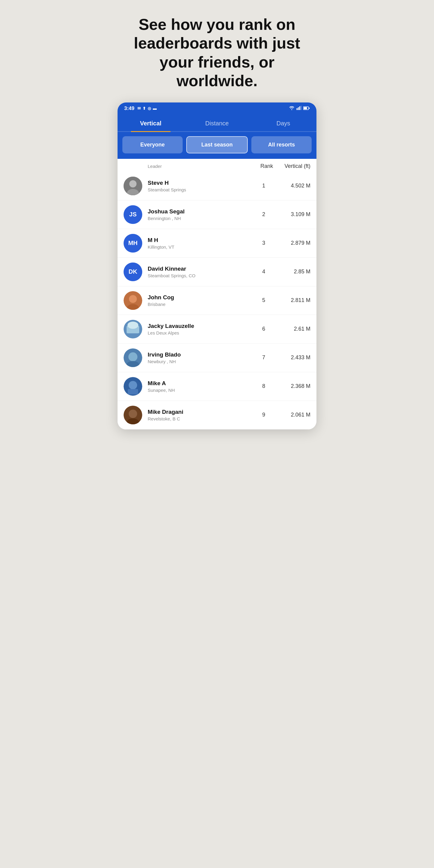  Describe the element at coordinates (217, 123) in the screenshot. I see `tab-bar: Vertical Distance Days` at that location.